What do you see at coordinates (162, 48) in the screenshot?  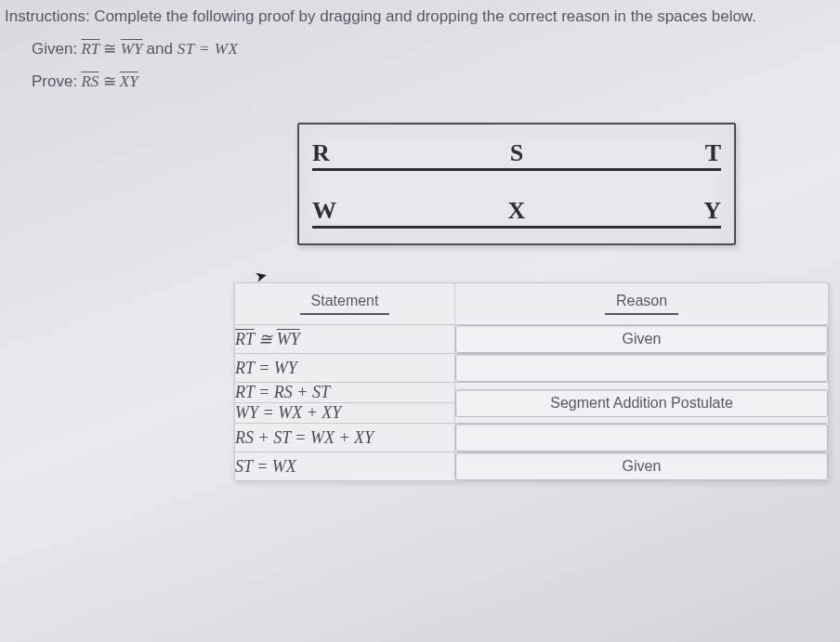 I see `given-and: and` at bounding box center [162, 48].